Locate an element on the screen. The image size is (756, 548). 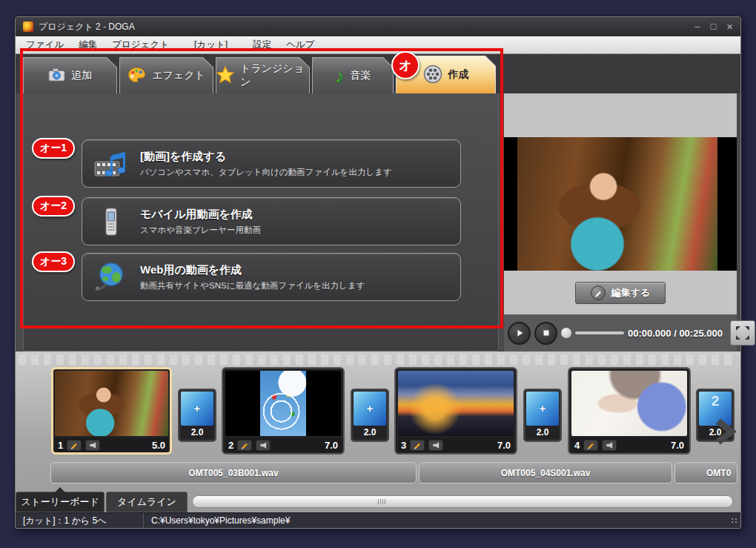
globe-icon is located at coordinates (111, 277).